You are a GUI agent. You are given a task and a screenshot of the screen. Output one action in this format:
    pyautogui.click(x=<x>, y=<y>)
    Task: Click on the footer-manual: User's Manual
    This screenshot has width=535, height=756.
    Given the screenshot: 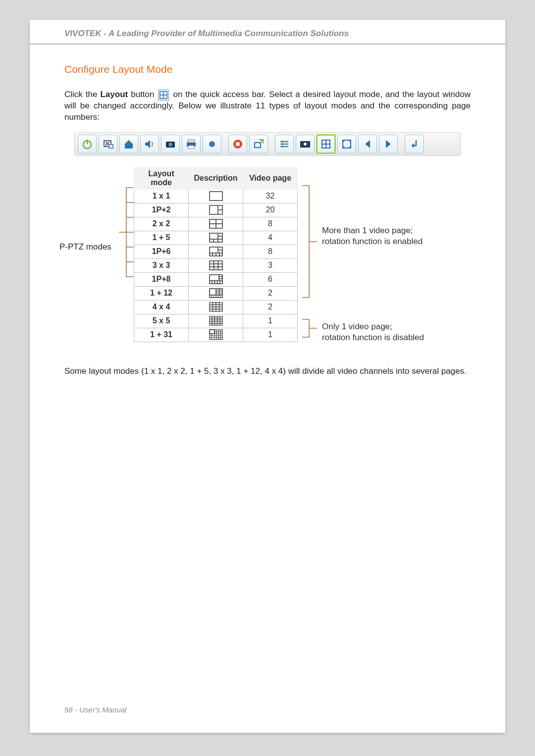 What is the action you would take?
    pyautogui.click(x=103, y=710)
    